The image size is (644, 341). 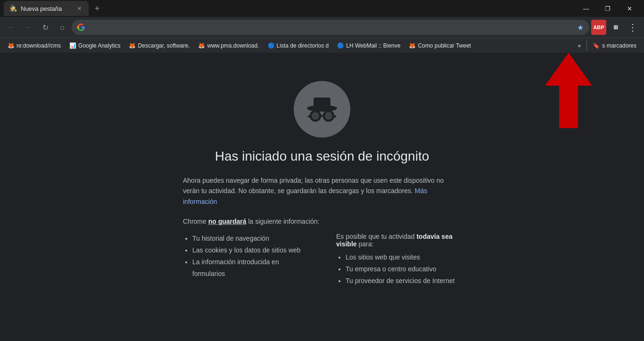 What do you see at coordinates (313, 186) in the screenshot?
I see `description-text: Ahora puedes navegar de forma privada; l…` at bounding box center [313, 186].